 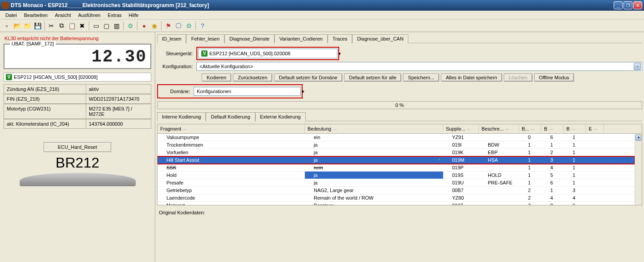 What do you see at coordinates (638, 5) in the screenshot?
I see `close-button: ✕` at bounding box center [638, 5].